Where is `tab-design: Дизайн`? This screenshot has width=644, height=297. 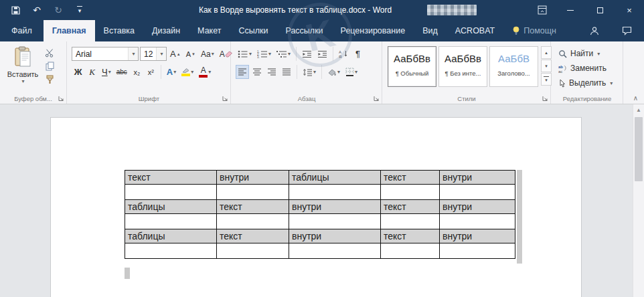
tab-design: Дизайн is located at coordinates (166, 31).